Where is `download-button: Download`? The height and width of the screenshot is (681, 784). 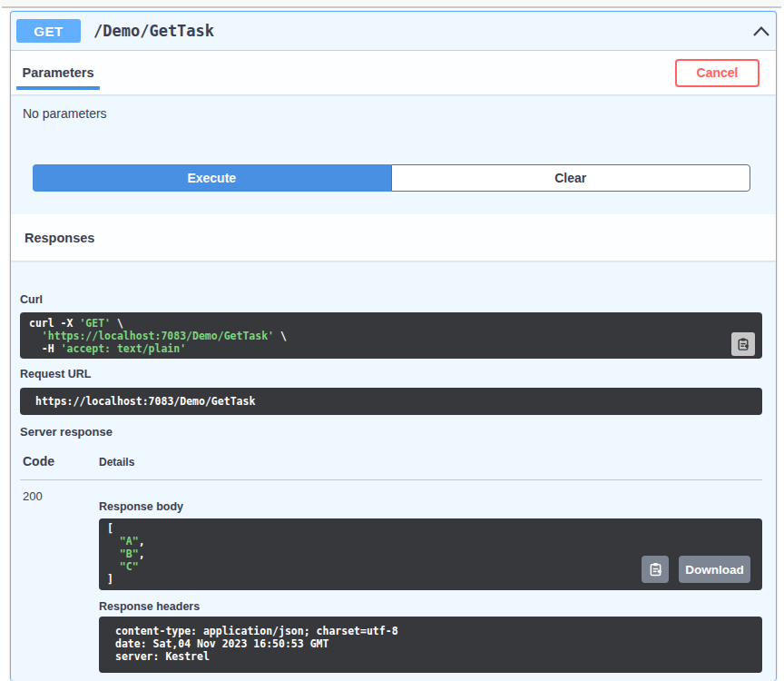
download-button: Download is located at coordinates (715, 569).